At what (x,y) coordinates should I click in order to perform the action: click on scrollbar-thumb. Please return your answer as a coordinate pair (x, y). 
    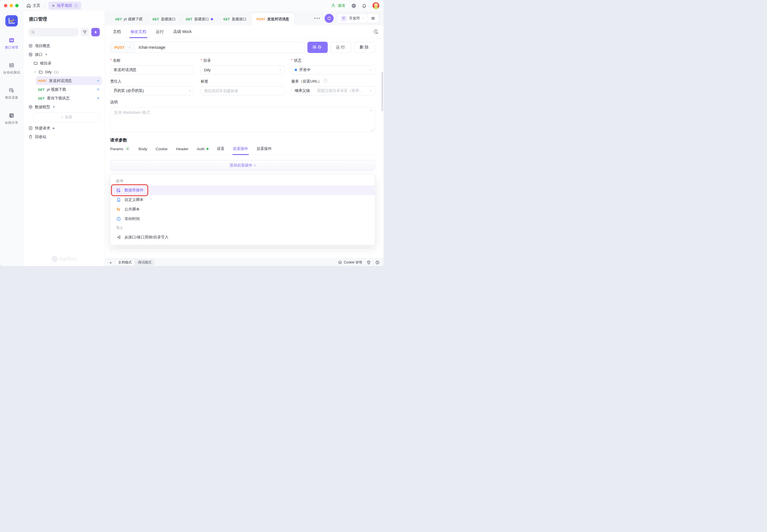
    Looking at the image, I should click on (382, 92).